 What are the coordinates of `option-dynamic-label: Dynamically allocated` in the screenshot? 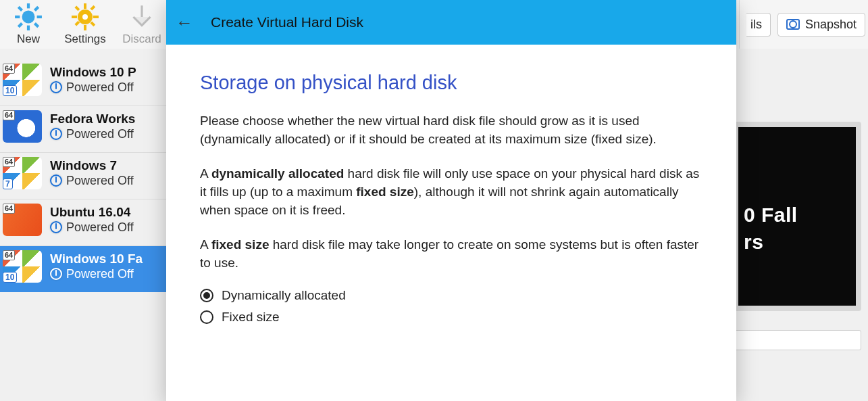 It's located at (284, 296).